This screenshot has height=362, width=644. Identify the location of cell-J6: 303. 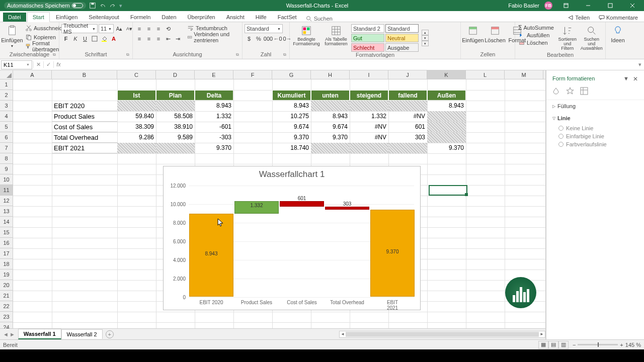
(408, 138).